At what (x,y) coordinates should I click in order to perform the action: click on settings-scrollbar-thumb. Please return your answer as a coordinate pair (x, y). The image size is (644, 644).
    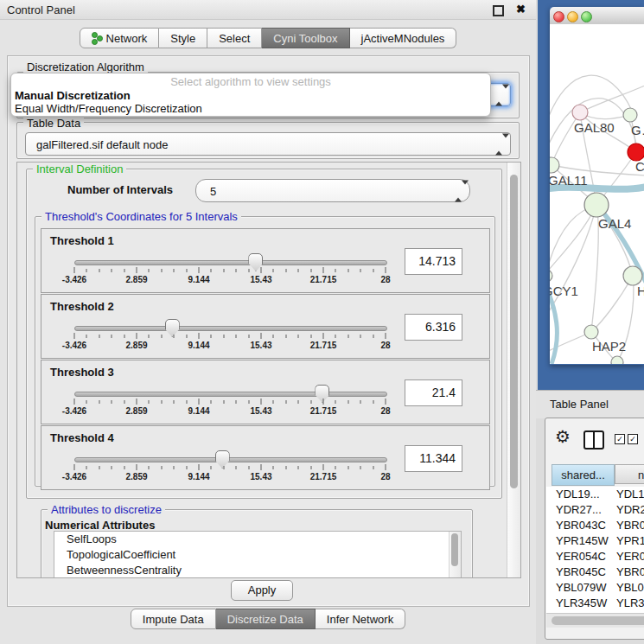
    Looking at the image, I should click on (513, 332).